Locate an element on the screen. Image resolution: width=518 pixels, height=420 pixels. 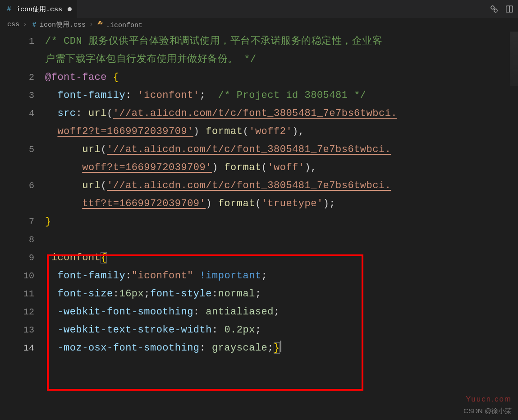
code-line: 4 src: url('//at.alicdn.com/t/c/font_380… is located at coordinates (259, 114).